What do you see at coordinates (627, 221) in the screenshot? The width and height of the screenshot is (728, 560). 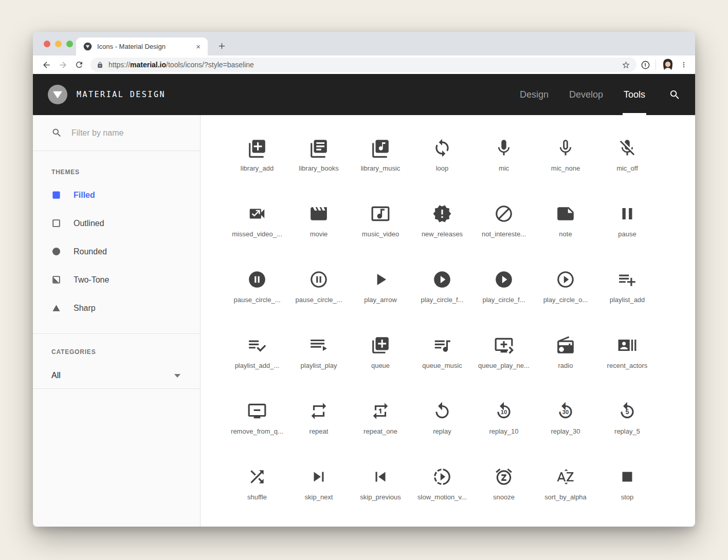 I see `icon-cell-pause: pause` at bounding box center [627, 221].